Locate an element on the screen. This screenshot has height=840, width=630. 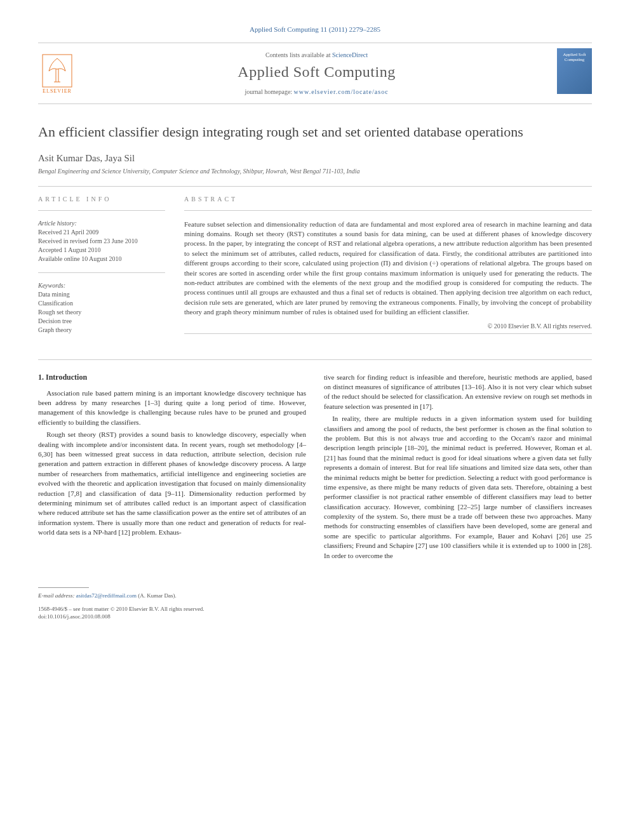
homepage-prefix: journal homepage: is located at coordinates (269, 91).